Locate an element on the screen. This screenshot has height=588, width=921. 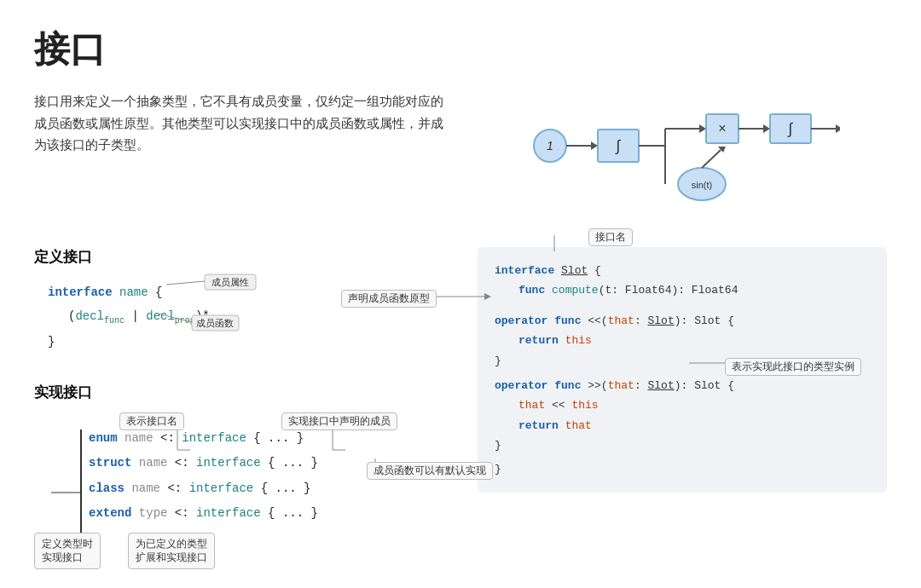
page-title: 接口 is located at coordinates (460, 49).